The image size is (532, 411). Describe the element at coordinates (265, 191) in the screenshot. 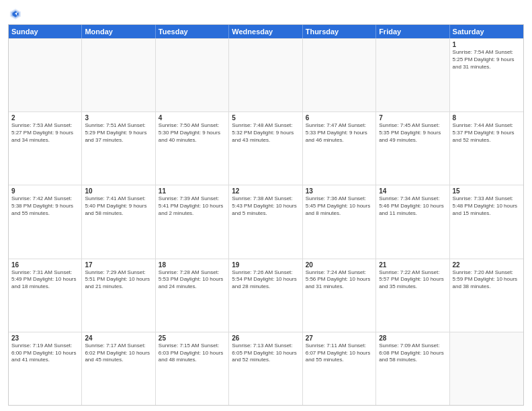

I see `day-number: 12` at that location.